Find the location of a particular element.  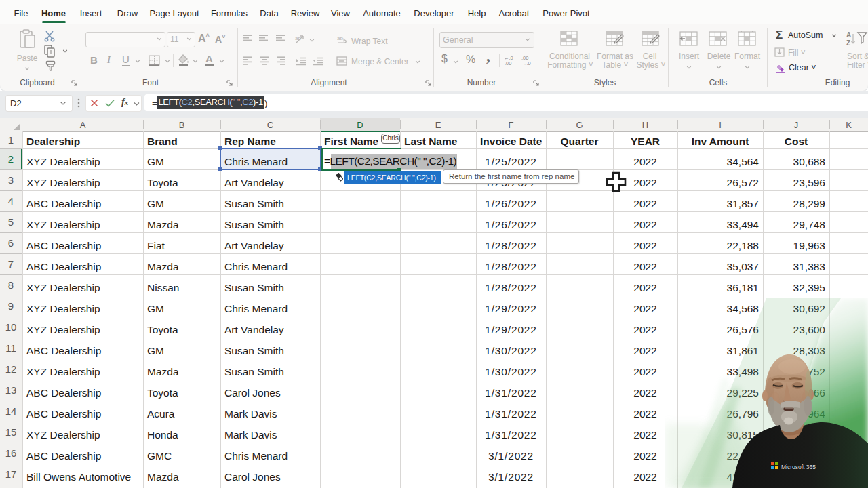

svg-text: →.0 is located at coordinates (526, 63).